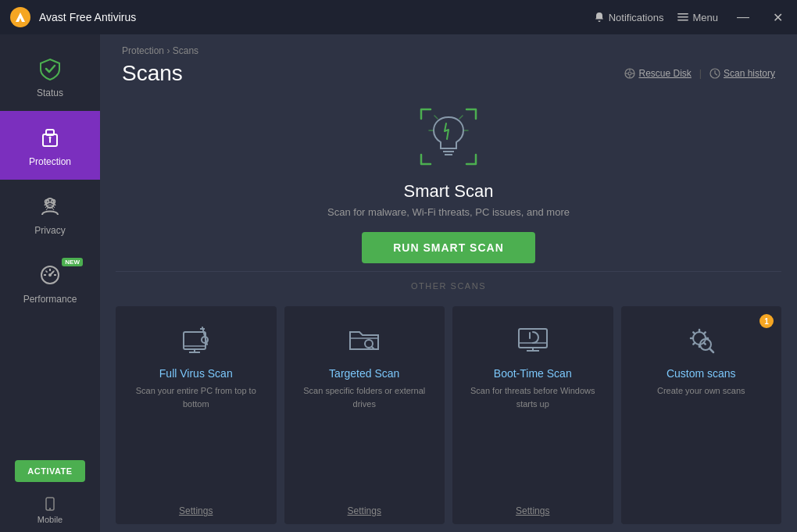 This screenshot has height=532, width=797. What do you see at coordinates (186, 51) in the screenshot?
I see `breadcrumb-current: Scans` at bounding box center [186, 51].